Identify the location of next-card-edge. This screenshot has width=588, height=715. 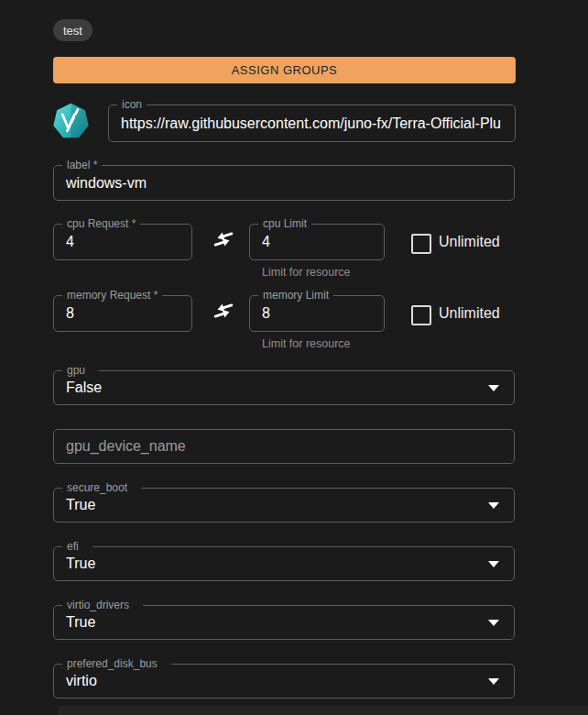
(322, 710).